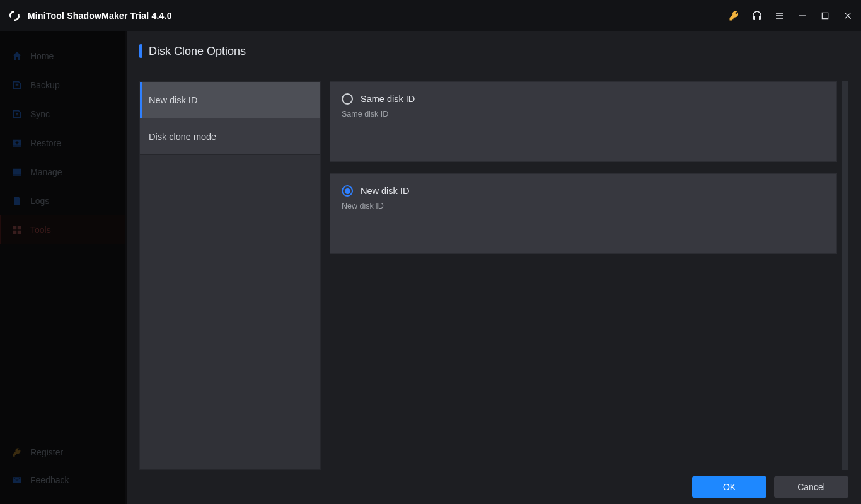 The width and height of the screenshot is (861, 504). Describe the element at coordinates (14, 16) in the screenshot. I see `app-logo-icon` at that location.